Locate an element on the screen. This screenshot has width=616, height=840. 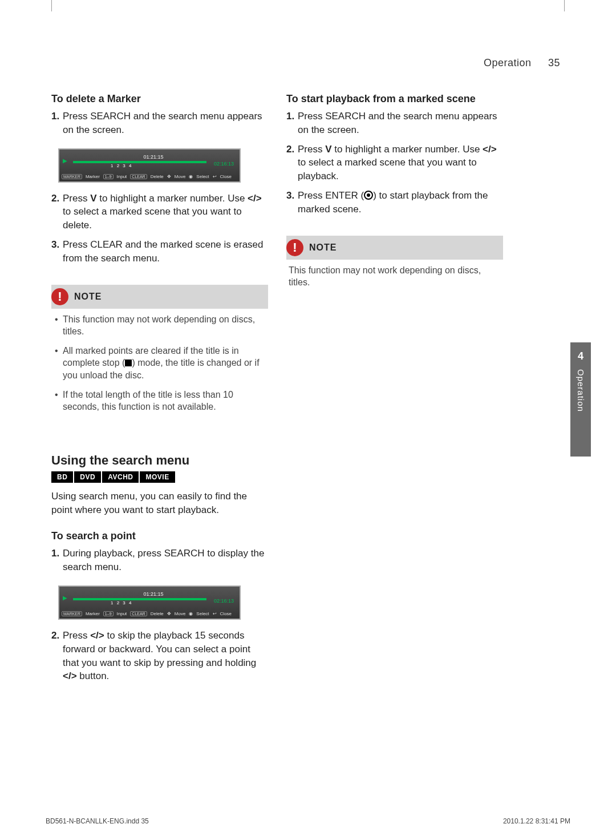
heading-playback-marked: To start playback from a marked scene is located at coordinates (395, 99).